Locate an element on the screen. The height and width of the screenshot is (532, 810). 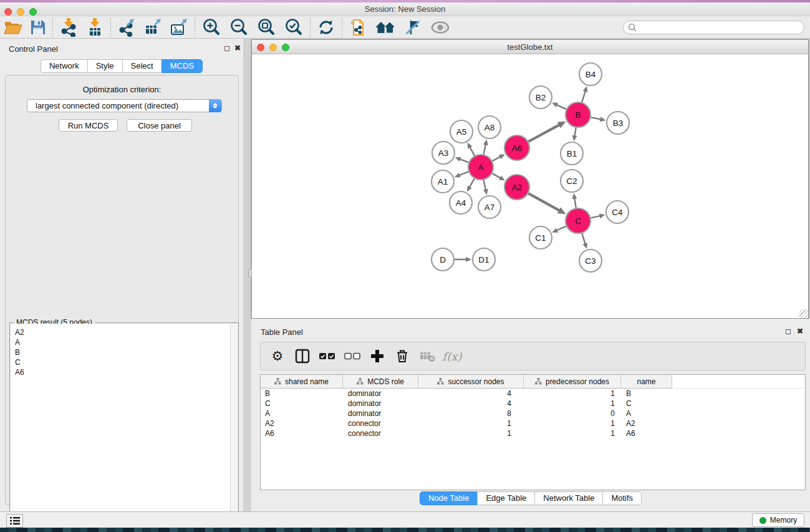
node-C2: C2 is located at coordinates (572, 181).